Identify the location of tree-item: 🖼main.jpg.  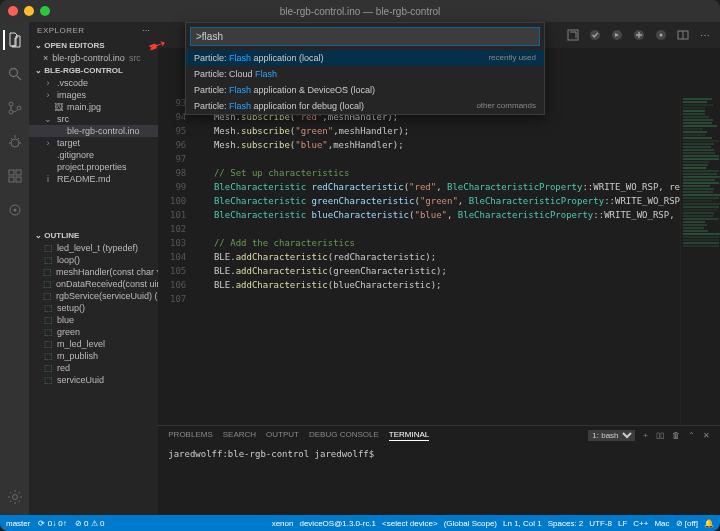
(94, 107).